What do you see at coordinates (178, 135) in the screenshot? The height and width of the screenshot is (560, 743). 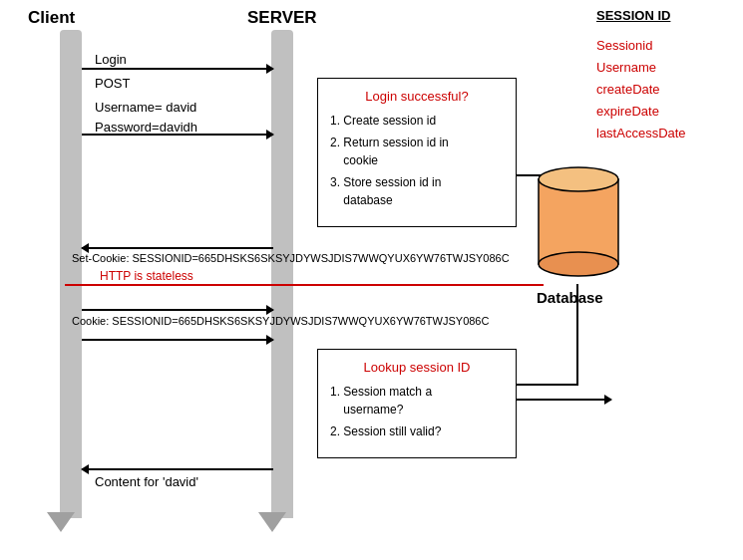 I see `post-arrow` at bounding box center [178, 135].